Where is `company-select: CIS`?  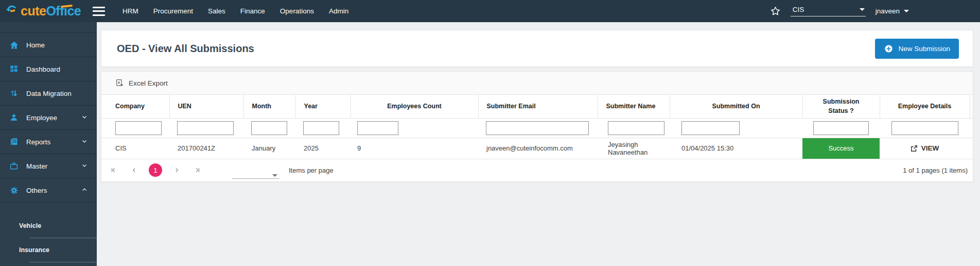
company-select: CIS is located at coordinates (828, 11).